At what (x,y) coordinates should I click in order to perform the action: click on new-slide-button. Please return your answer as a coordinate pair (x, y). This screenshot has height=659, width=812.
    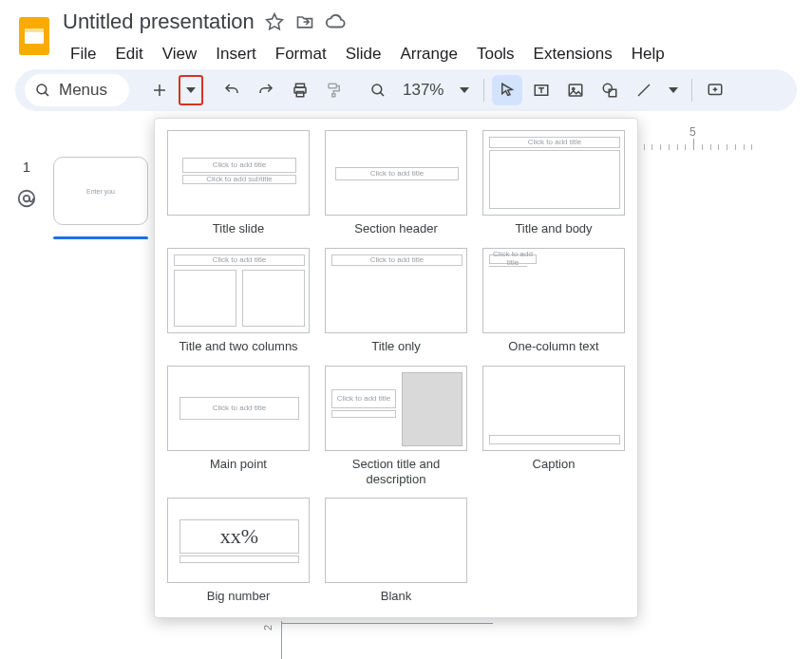
    Looking at the image, I should click on (160, 90).